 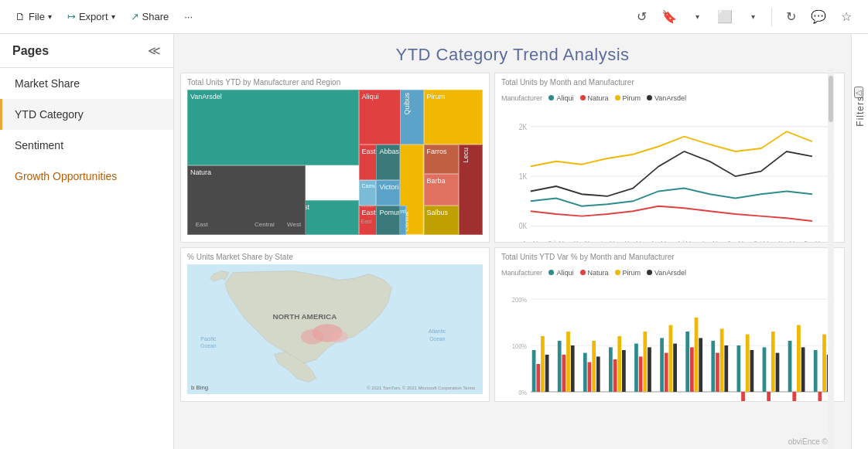 I want to click on svg-text: Jul 14, so click(x=685, y=241).